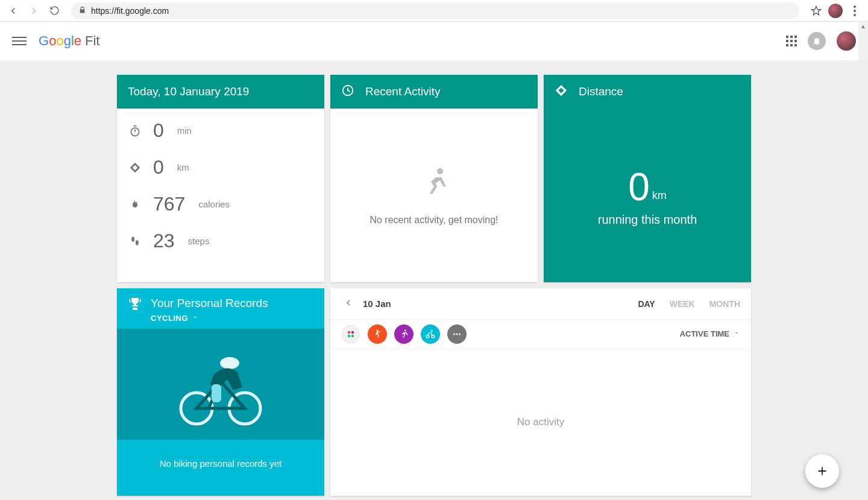 This screenshot has width=868, height=500. Describe the element at coordinates (791, 41) in the screenshot. I see `apps-launcher-icon` at that location.